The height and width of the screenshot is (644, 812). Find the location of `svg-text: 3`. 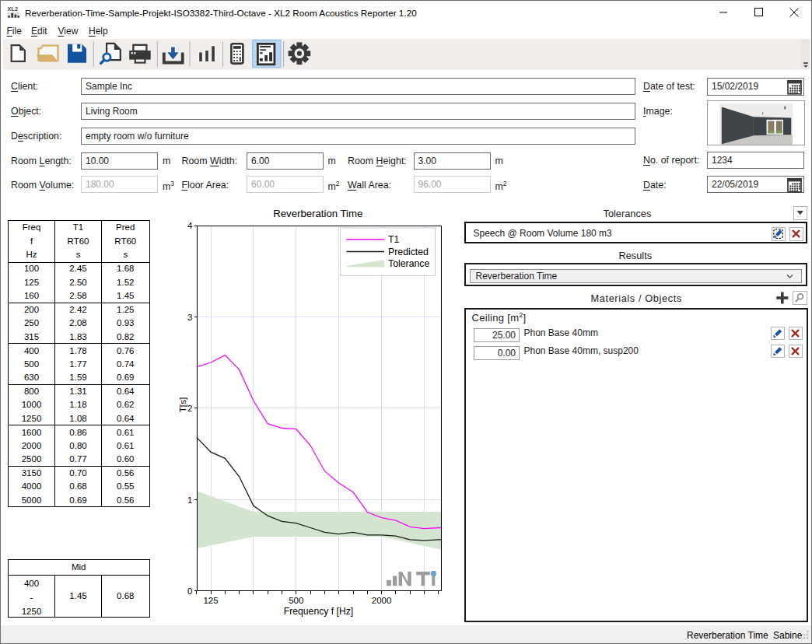

svg-text: 3 is located at coordinates (190, 317).